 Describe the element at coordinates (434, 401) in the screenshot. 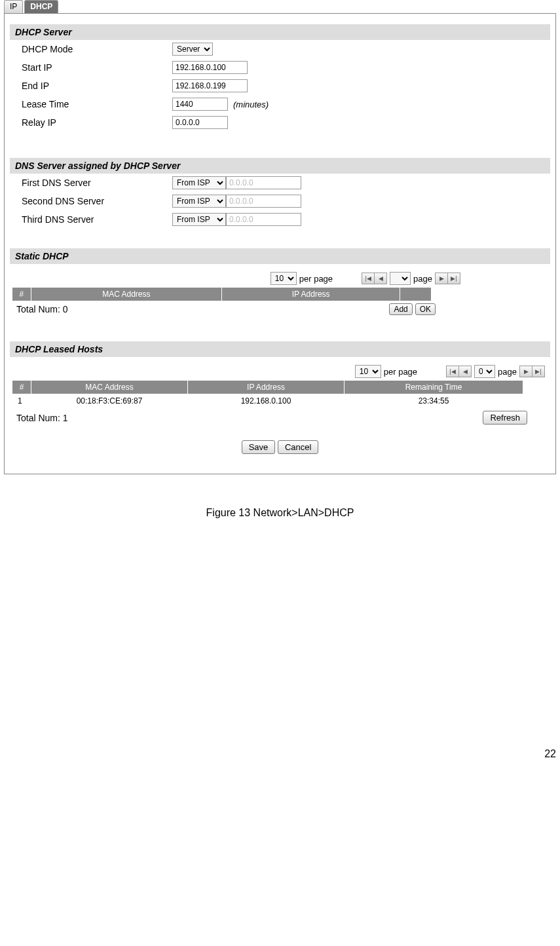

I see `leased-row1-remain: 23:34:55` at that location.